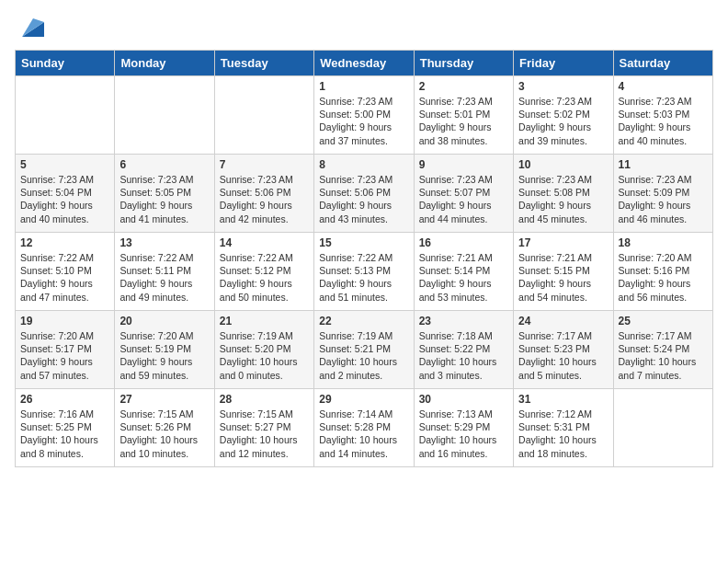  What do you see at coordinates (165, 272) in the screenshot?
I see `calendar-cell: 13Sunrise: 7:22 AMSunset: 5:11 PMDayligh…` at bounding box center [165, 272].